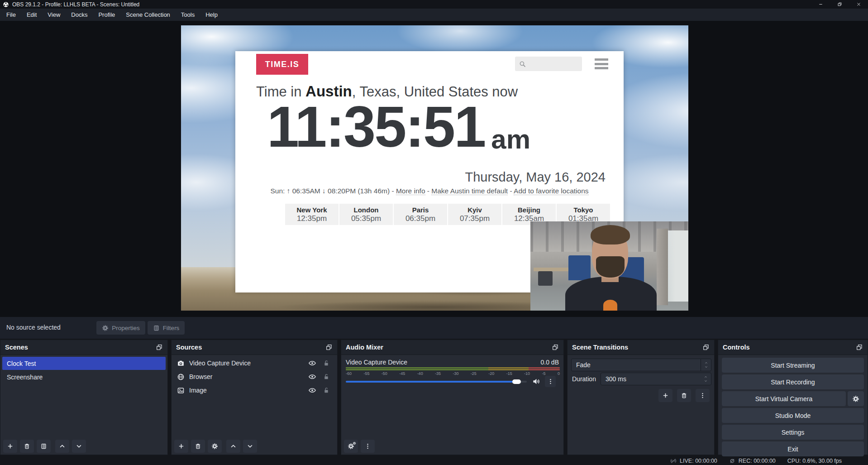  I want to click on trash-icon, so click(27, 446).